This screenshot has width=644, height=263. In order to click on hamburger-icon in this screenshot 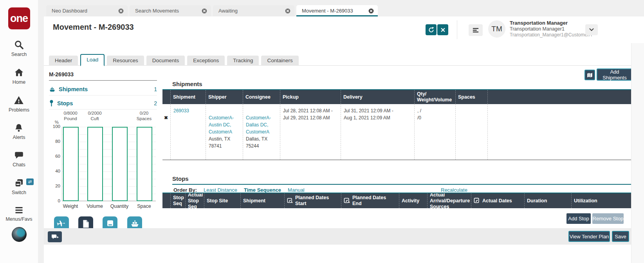, I will do `click(476, 30)`.